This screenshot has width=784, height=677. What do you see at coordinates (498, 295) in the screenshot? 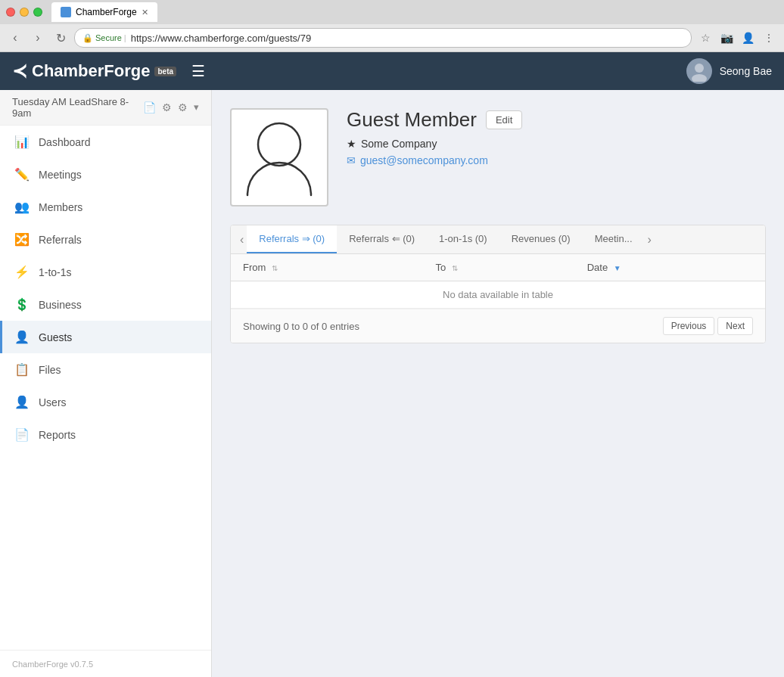
I see `table-no-data-row: No data available in table` at bounding box center [498, 295].